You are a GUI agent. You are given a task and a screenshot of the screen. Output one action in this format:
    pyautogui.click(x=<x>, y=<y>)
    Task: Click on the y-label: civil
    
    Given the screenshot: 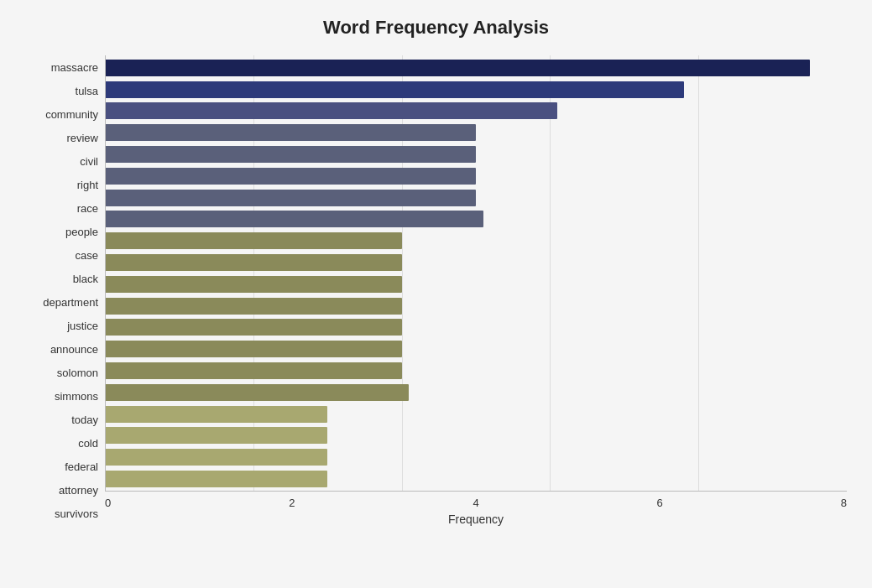 What is the action you would take?
    pyautogui.click(x=89, y=161)
    